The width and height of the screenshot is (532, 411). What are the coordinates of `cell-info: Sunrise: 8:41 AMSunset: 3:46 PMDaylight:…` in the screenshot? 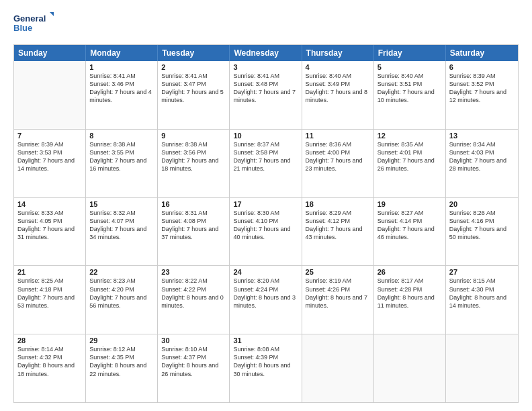 It's located at (122, 89).